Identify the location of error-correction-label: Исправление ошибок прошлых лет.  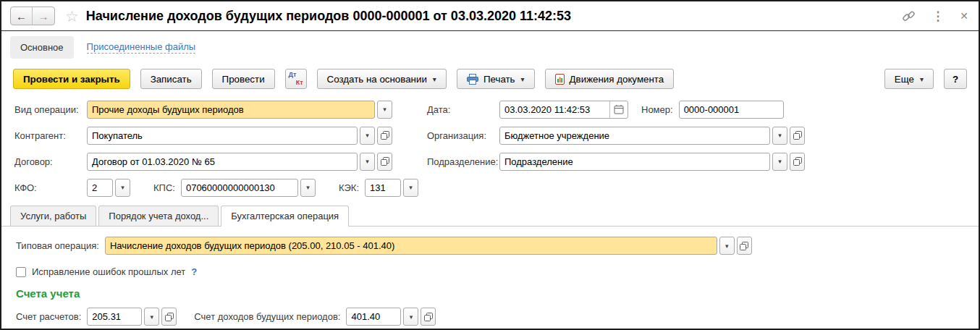
(109, 272).